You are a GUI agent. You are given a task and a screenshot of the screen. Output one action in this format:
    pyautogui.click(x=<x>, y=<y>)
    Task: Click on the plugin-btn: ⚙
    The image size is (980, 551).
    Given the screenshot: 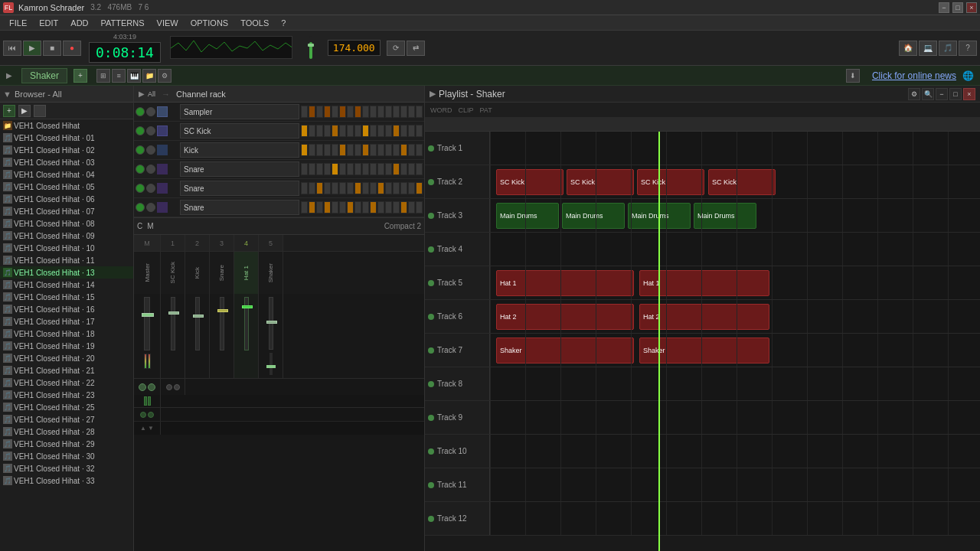 What is the action you would take?
    pyautogui.click(x=165, y=76)
    